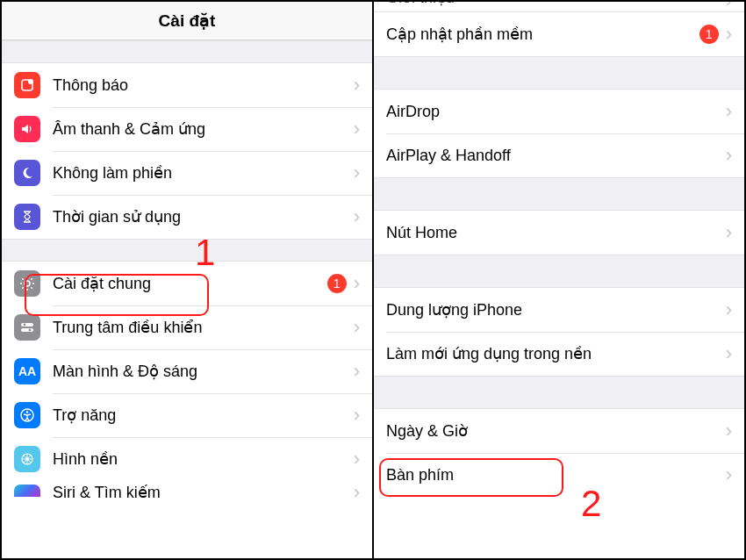  I want to click on row-label: Bàn phím, so click(556, 476).